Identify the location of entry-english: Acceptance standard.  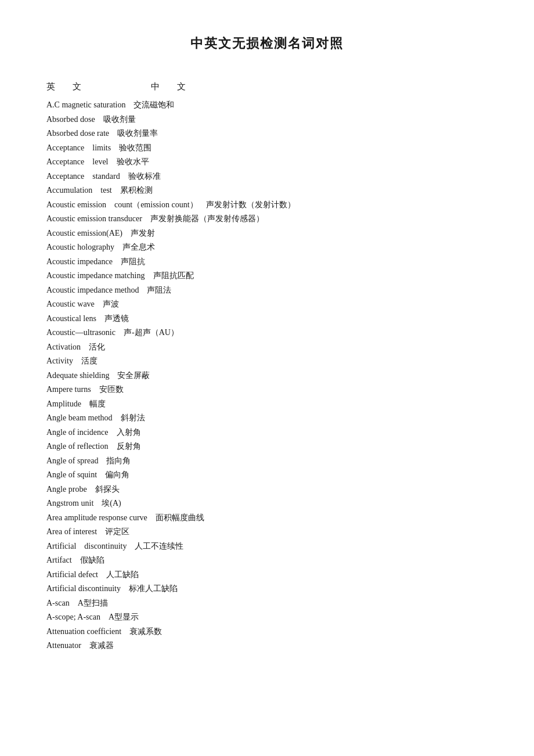
(84, 177).